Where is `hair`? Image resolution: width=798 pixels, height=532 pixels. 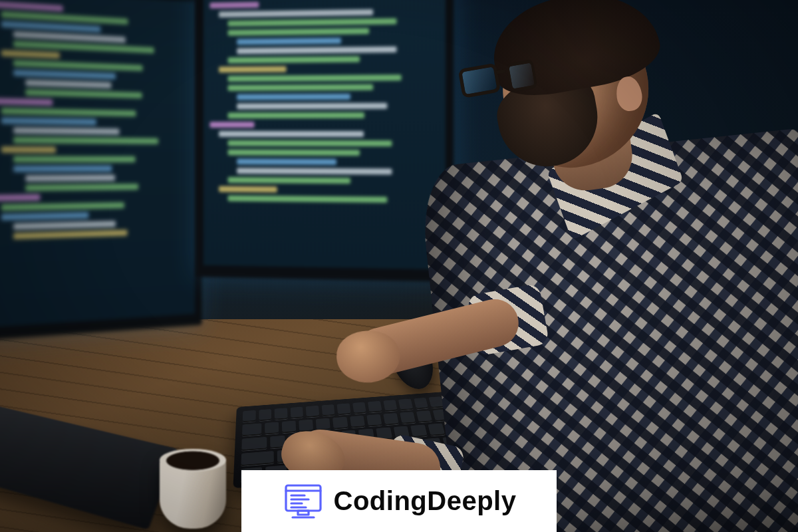
hair is located at coordinates (576, 52).